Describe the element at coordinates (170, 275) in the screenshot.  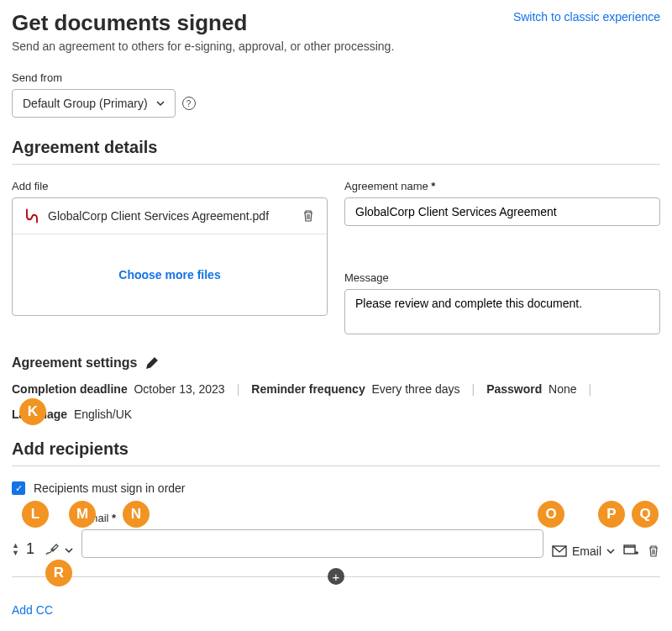
I see `choose-more-files-button: Choose more files` at that location.